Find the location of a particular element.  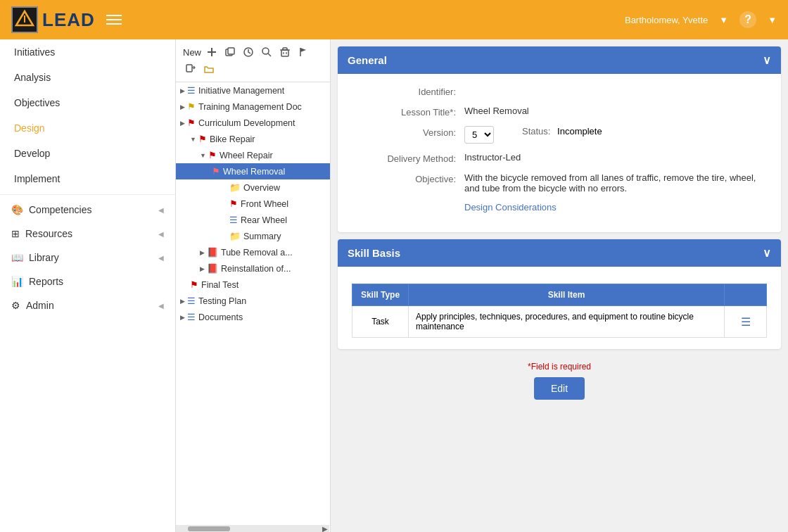

delivery-method-value: Instructor-Led is located at coordinates (616, 158).